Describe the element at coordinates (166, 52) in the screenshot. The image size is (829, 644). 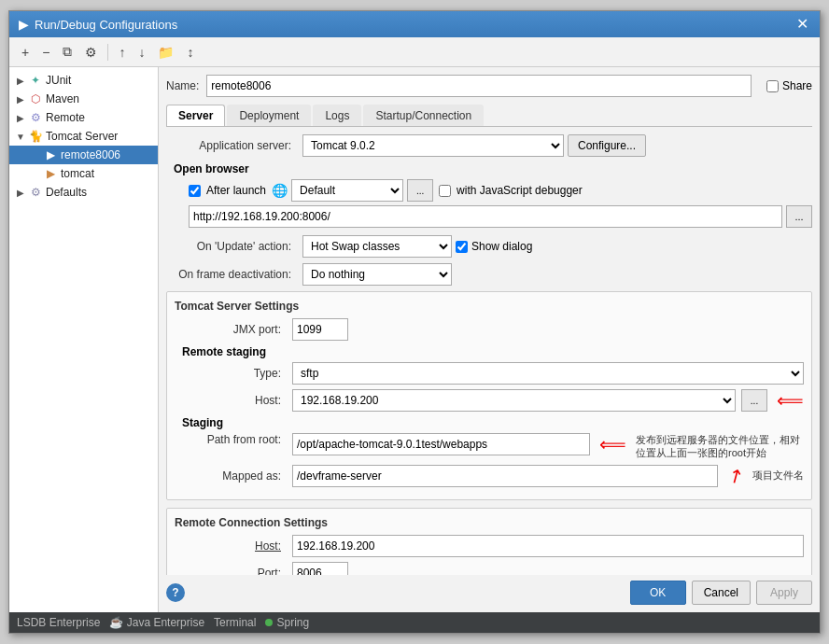
I see `folder-button: 📁` at that location.